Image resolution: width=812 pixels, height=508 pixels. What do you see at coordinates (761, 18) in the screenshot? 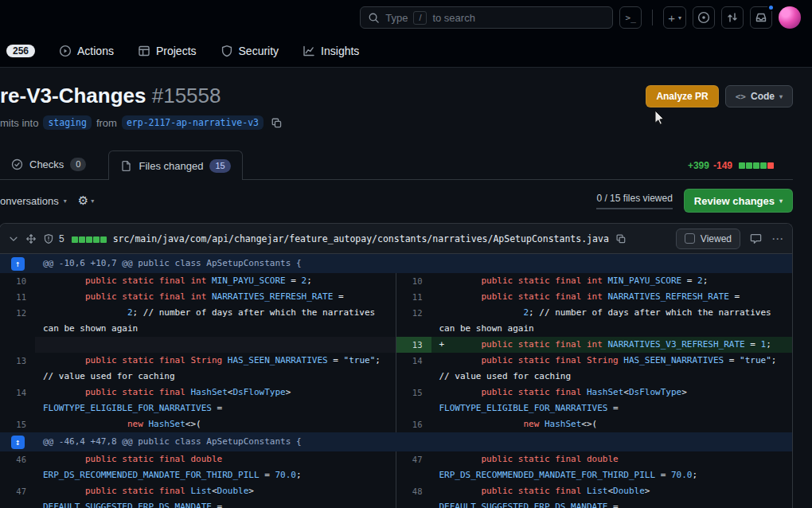
I see `inbox-button` at bounding box center [761, 18].